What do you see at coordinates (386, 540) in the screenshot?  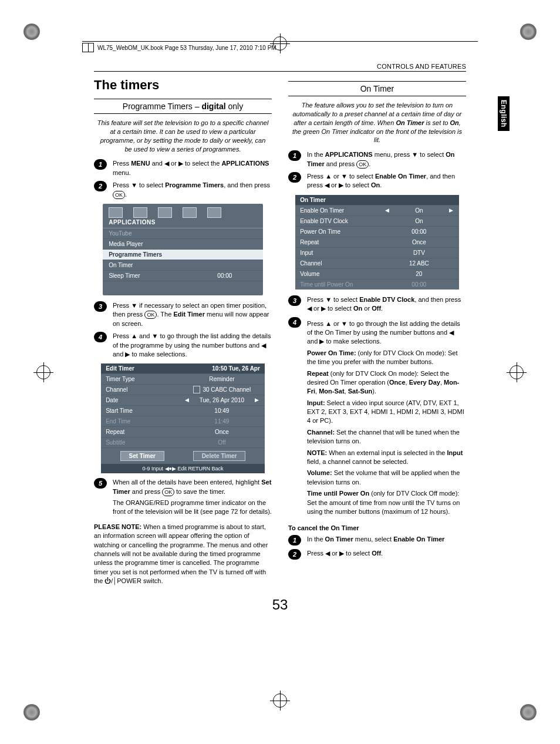 I see `step-body: In the On Timer menu, select Enable On T…` at bounding box center [386, 540].